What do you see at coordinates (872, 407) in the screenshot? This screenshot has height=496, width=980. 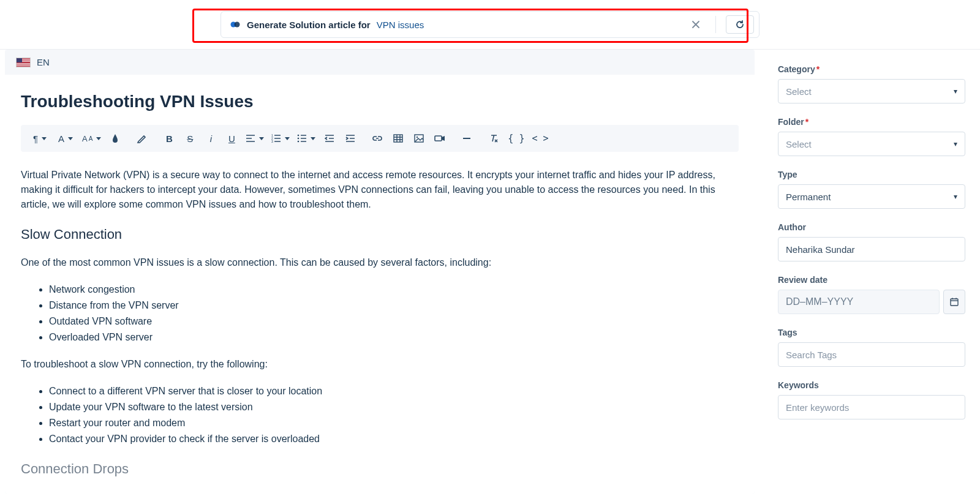 I see `keywords-input` at bounding box center [872, 407].